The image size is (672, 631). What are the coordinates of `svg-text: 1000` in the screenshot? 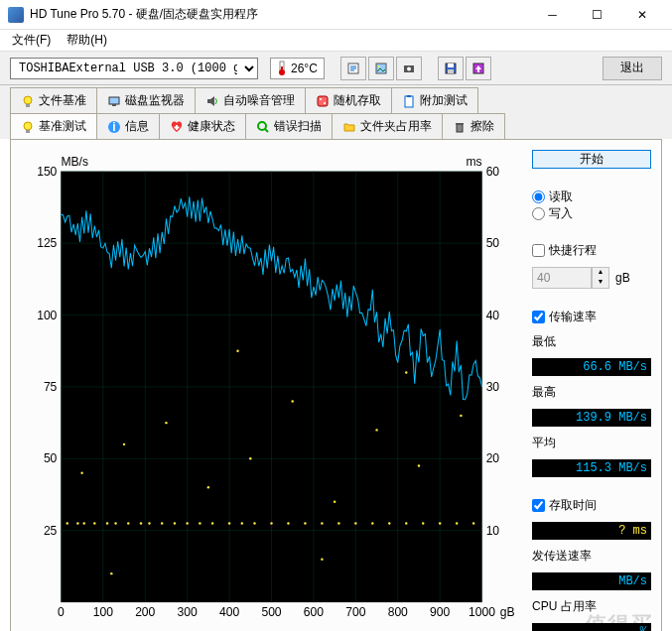 It's located at (482, 612).